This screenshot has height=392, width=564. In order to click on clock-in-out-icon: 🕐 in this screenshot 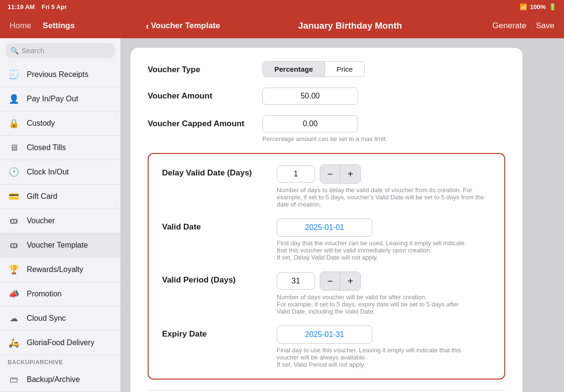, I will do `click(14, 172)`.